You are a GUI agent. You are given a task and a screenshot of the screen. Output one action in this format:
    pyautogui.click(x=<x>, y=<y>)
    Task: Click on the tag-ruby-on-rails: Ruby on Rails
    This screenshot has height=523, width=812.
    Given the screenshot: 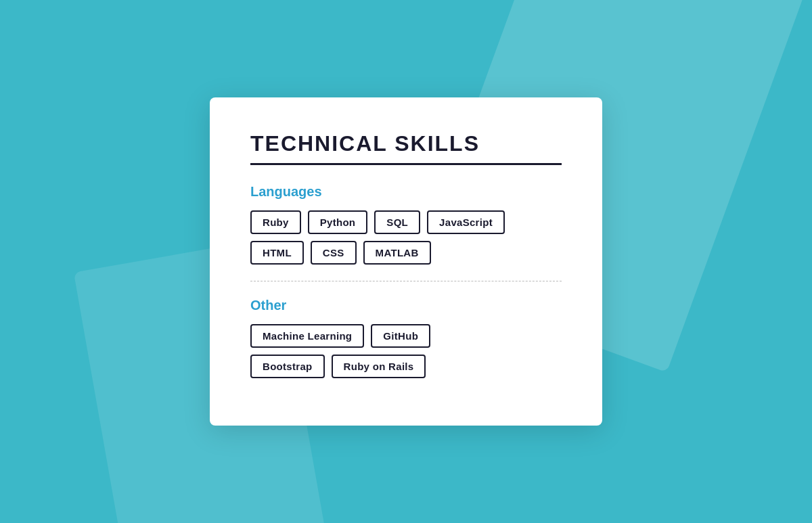 What is the action you would take?
    pyautogui.click(x=379, y=367)
    